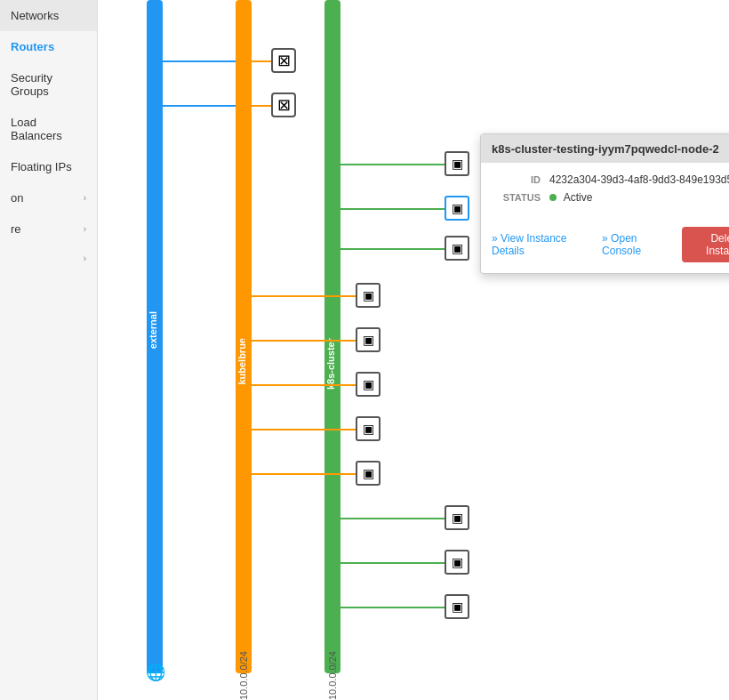 This screenshot has height=700, width=729. I want to click on status-dot-icon, so click(553, 197).